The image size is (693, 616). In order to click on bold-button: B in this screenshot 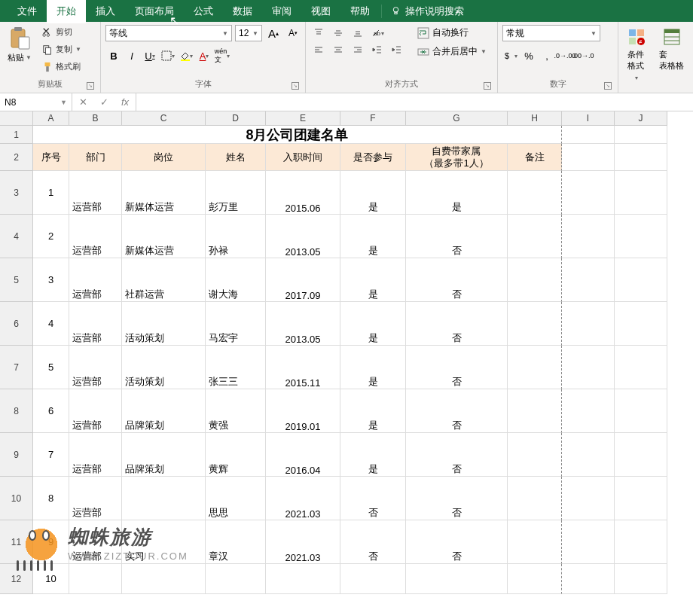, I will do `click(114, 56)`.